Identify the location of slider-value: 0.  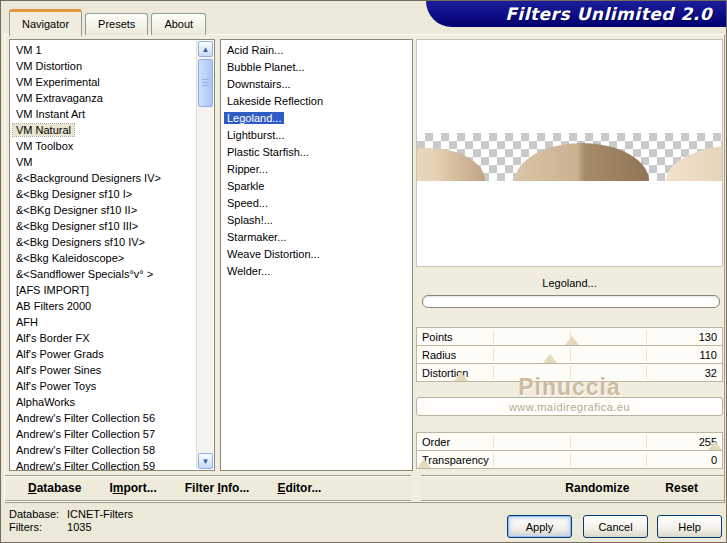
(714, 460).